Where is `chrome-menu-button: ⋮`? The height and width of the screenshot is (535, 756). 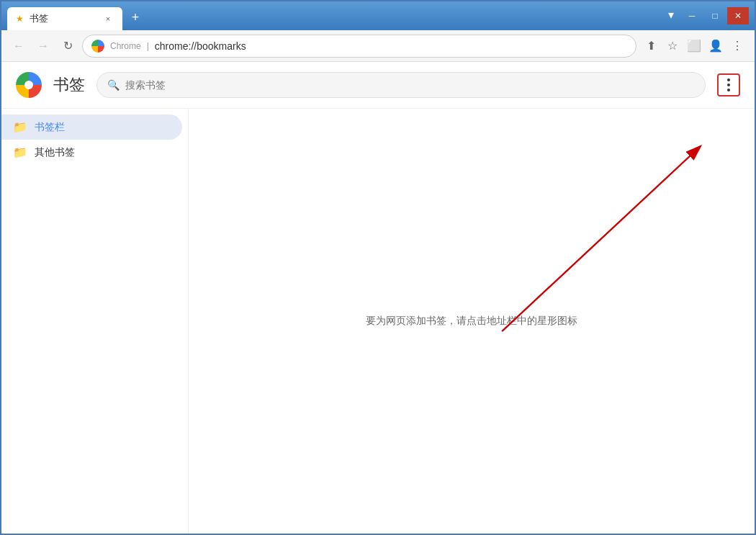
chrome-menu-button: ⋮ is located at coordinates (737, 46).